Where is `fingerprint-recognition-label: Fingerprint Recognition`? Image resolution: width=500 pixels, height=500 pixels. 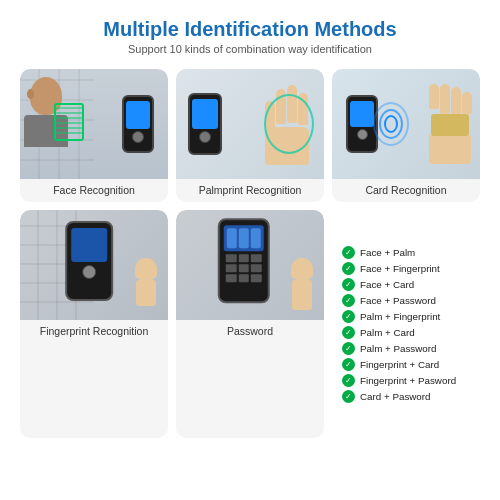 fingerprint-recognition-label: Fingerprint Recognition is located at coordinates (94, 332).